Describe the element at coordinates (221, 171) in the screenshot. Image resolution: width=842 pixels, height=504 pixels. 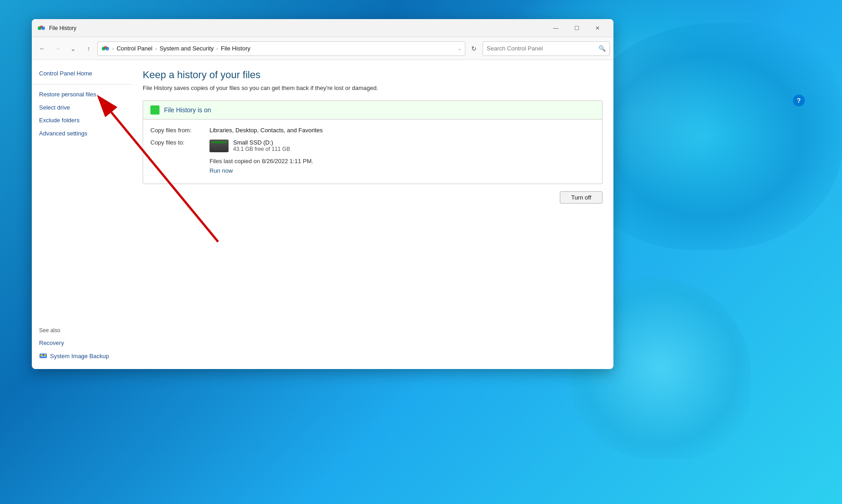
I see `run-now-link: Run now` at that location.